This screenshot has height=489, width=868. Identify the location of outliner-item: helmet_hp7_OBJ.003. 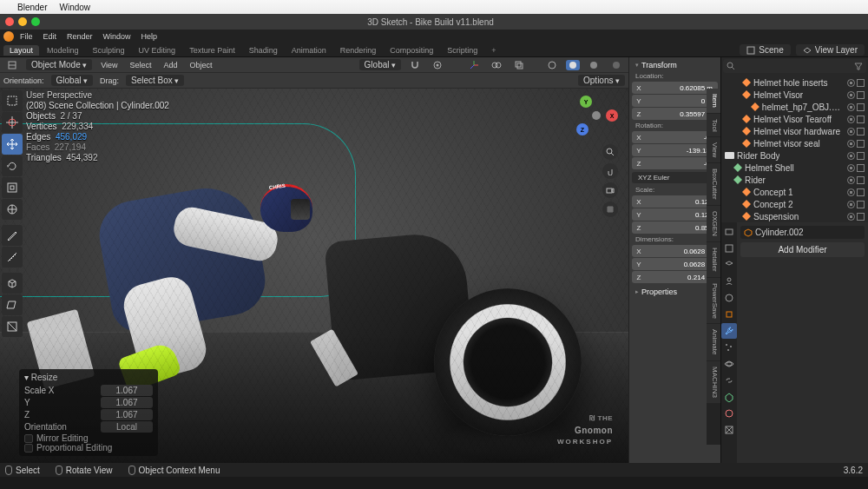
(795, 107).